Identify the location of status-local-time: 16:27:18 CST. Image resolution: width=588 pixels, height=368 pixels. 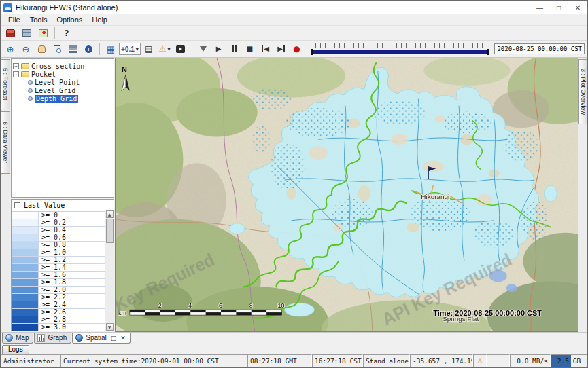
(337, 361).